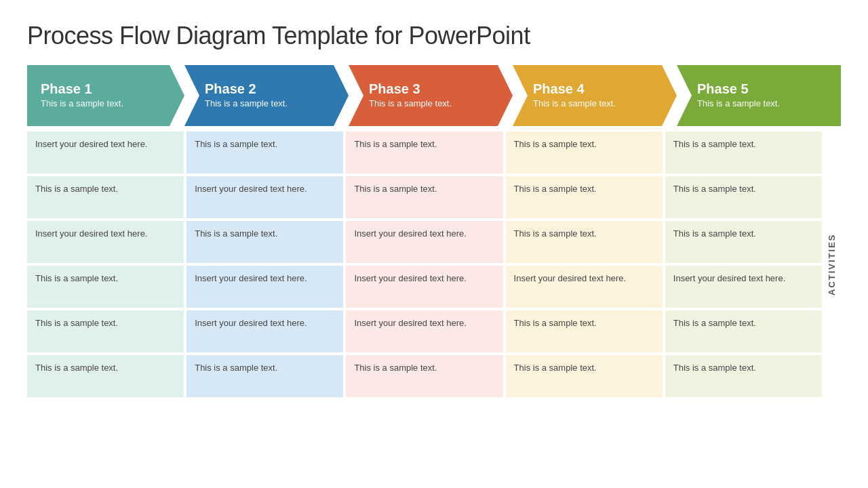 The height and width of the screenshot is (488, 868). I want to click on table-cell-r4-c4: This is a sample text., so click(743, 331).